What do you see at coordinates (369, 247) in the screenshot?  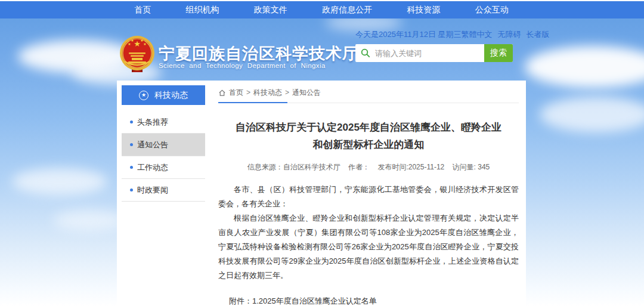 I see `article-paragraph: 根据自治区雏鹰企业、瞪羚企业和创新型标杆企业认定管理有关规定，决定认定半亩良人农…` at bounding box center [369, 247].